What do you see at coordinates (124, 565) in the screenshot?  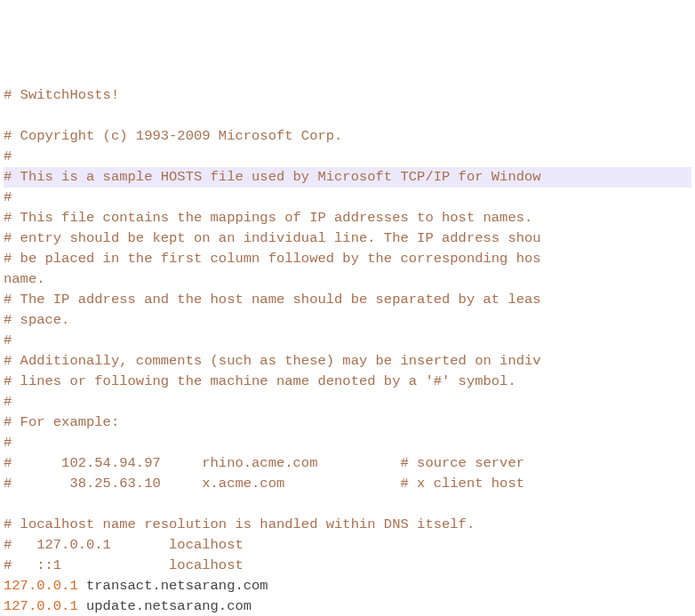 I see `hosts-comment-line: # ::1 localhost` at bounding box center [124, 565].